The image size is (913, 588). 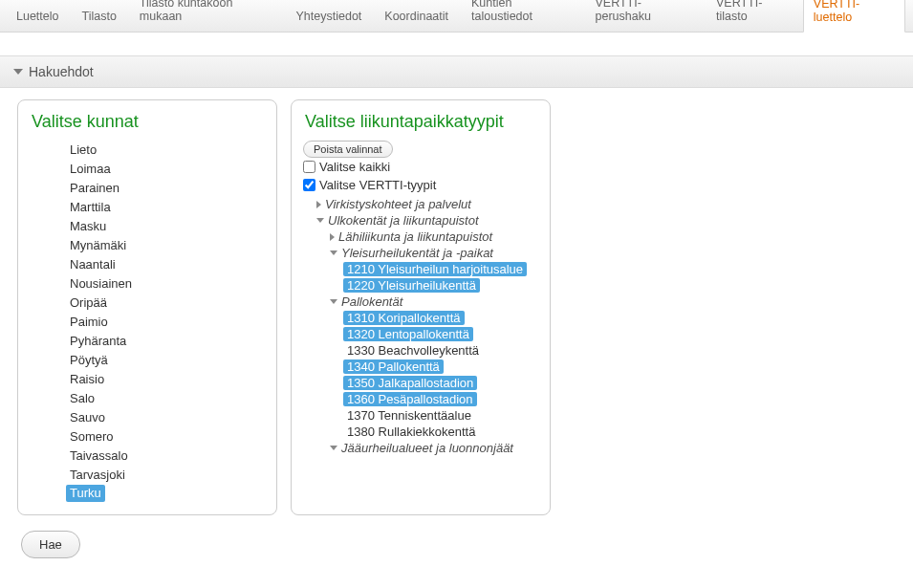 I want to click on tree-leaf: 1320 Lentopallokenttä, so click(x=408, y=335).